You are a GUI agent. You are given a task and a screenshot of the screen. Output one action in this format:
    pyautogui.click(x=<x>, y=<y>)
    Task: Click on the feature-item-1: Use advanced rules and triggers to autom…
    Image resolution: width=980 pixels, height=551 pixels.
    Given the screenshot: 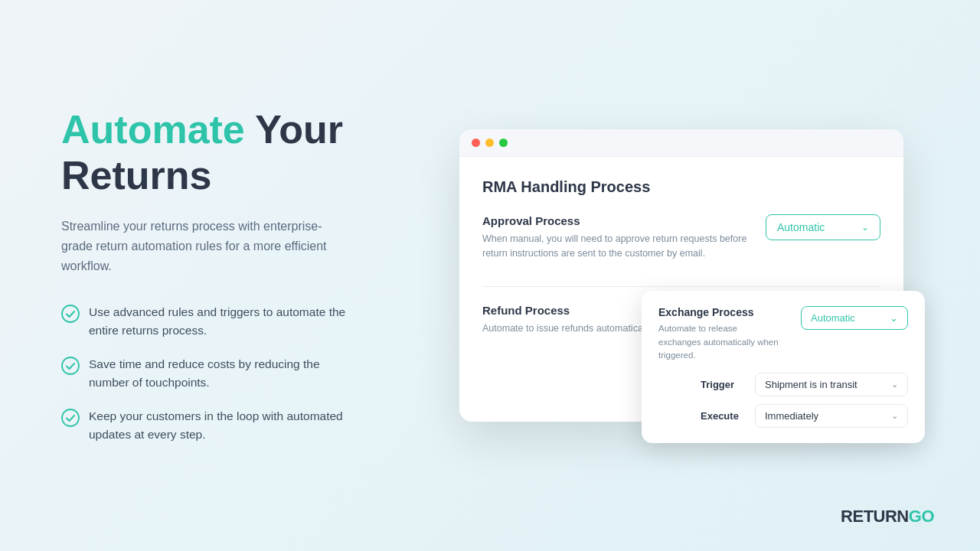 What is the action you would take?
    pyautogui.click(x=207, y=321)
    